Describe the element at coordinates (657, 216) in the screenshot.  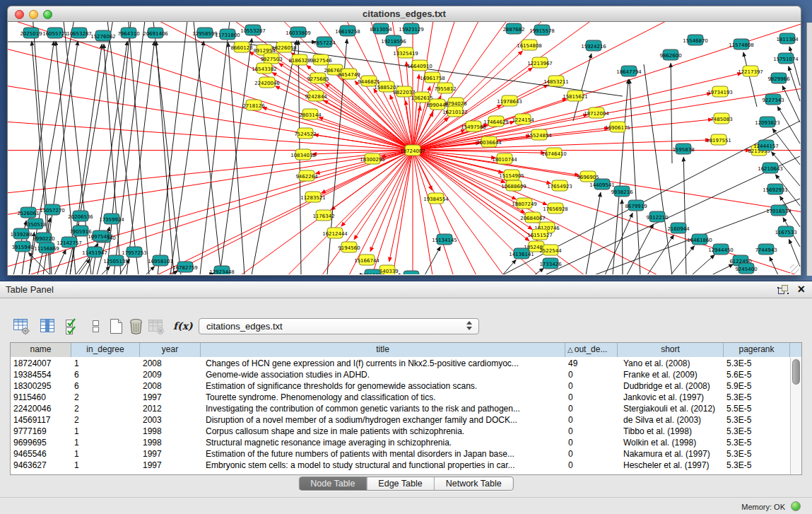
I see `graph-node: 9312210` at that location.